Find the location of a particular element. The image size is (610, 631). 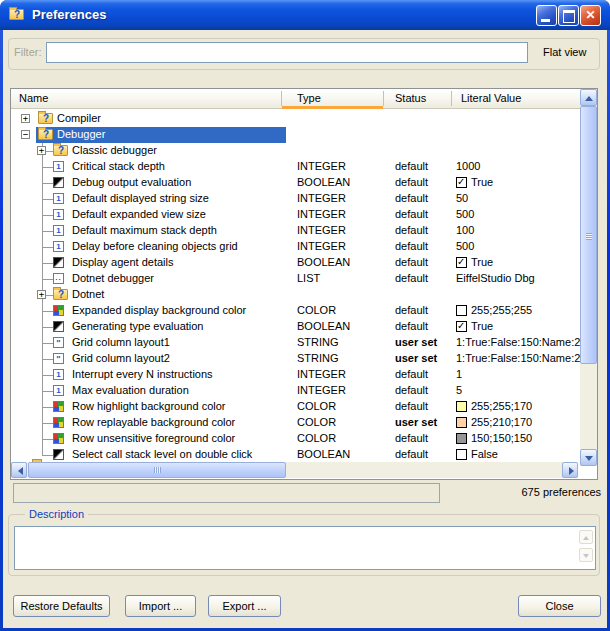

restore-defaults-button: Restore Defaults is located at coordinates (62, 606).